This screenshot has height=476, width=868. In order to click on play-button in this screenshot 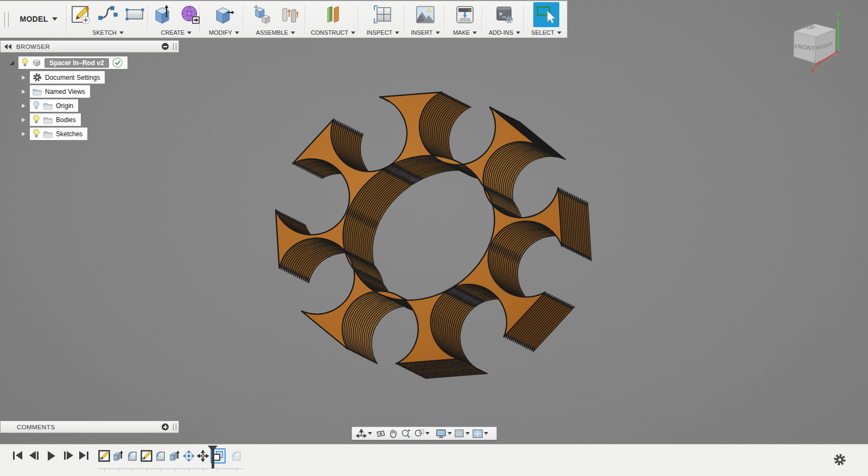, I will do `click(52, 456)`.